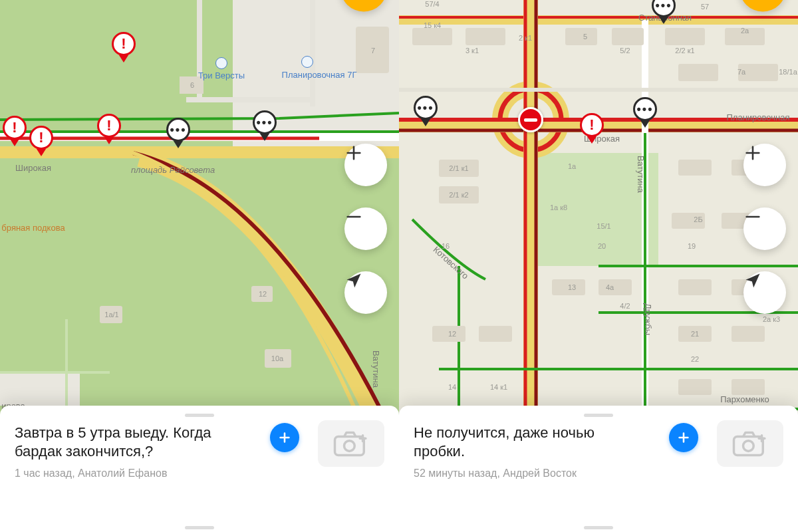 The height and width of the screenshot is (532, 798). I want to click on comment-meta: 52 минуты назад, Андрей Восток, so click(598, 473).